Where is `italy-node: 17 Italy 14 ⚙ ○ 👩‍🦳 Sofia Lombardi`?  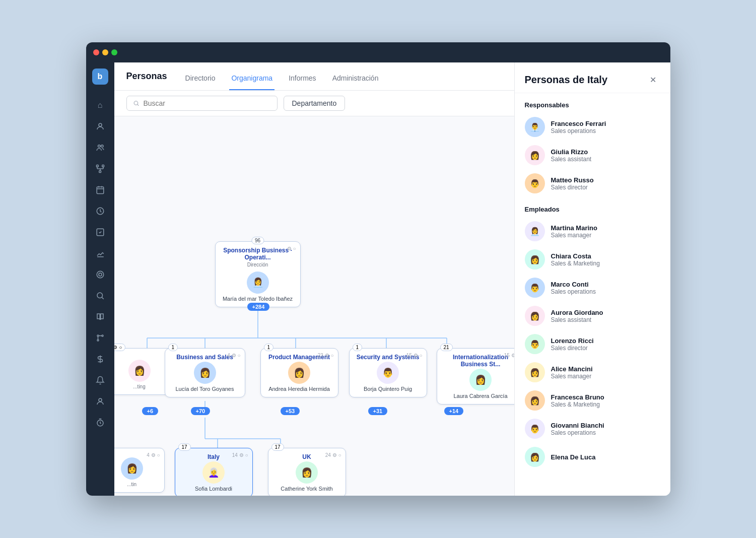
italy-node: 17 Italy 14 ⚙ ○ 👩‍🦳 Sofia Lombardi is located at coordinates (214, 472).